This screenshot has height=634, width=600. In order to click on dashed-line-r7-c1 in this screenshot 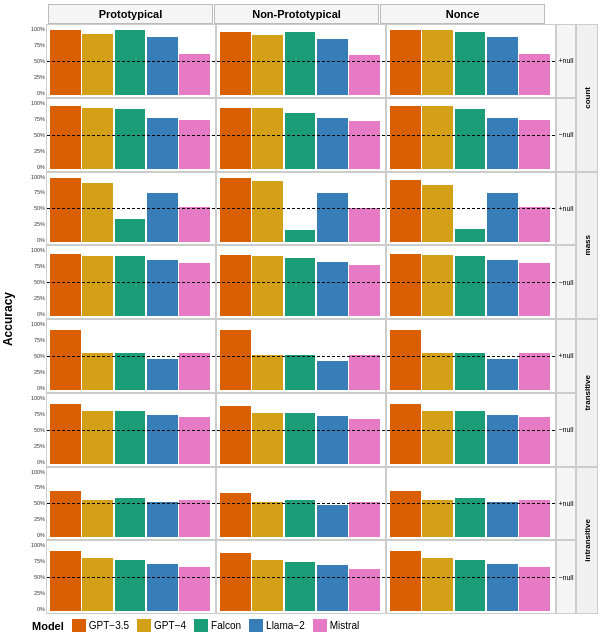, I will do `click(301, 578)`.